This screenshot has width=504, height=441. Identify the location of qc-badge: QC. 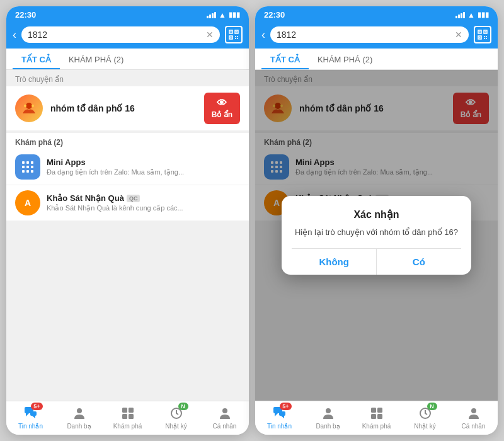
(134, 198).